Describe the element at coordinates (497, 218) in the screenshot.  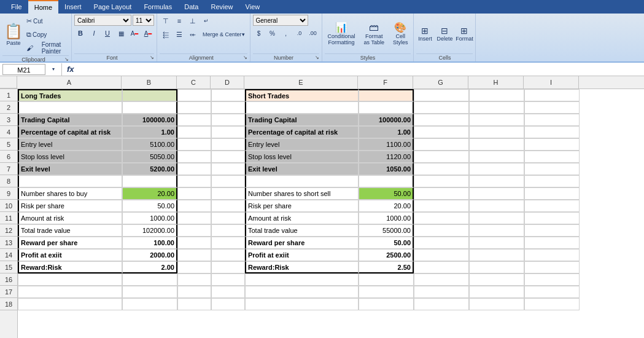
I see `cell-H11` at that location.